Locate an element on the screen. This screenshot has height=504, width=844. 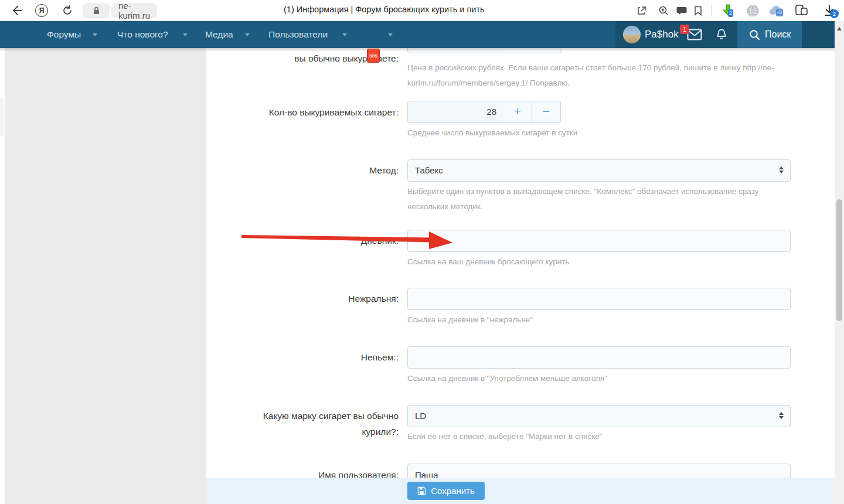
nav-item-forums: Форумы is located at coordinates (64, 35).